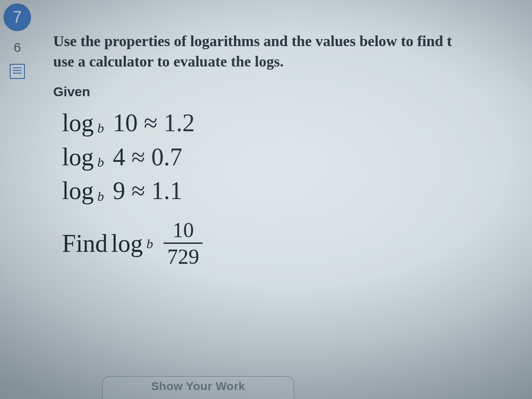  Describe the element at coordinates (297, 191) in the screenshot. I see `given-row: log b 9 ≈ 1.1` at that location.